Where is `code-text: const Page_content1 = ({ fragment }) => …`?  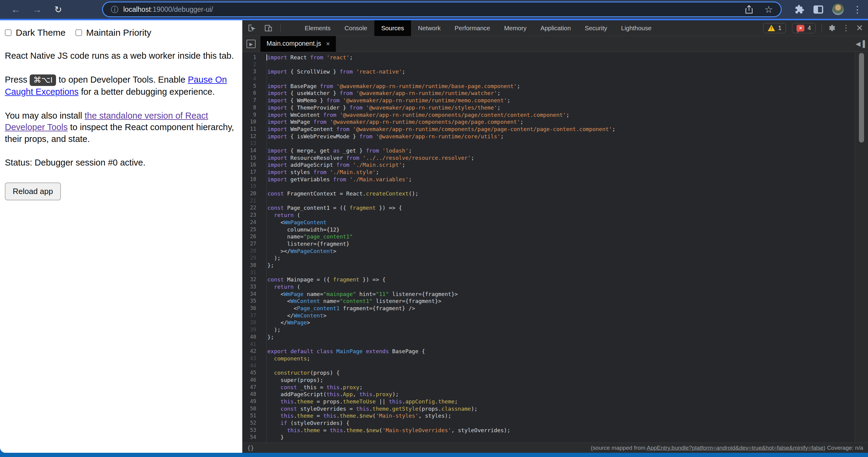
code-text: const Page_content1 = ({ fragment }) => … is located at coordinates (332, 208).